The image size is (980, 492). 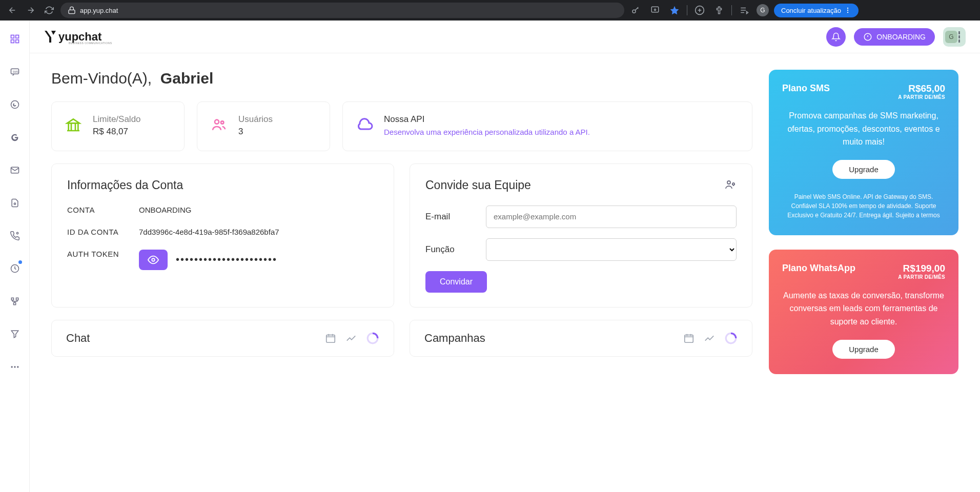 I want to click on reload-button, so click(x=49, y=10).